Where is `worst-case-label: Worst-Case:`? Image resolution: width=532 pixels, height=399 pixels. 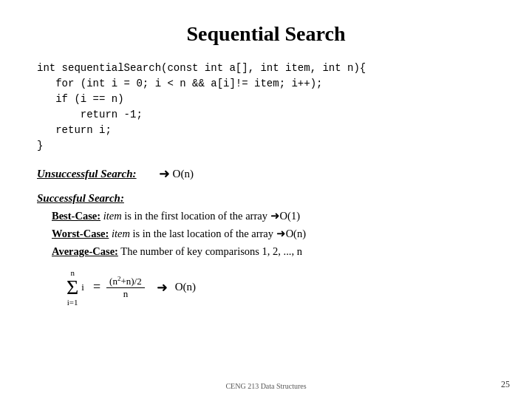 worst-case-label: Worst-Case: is located at coordinates (80, 233).